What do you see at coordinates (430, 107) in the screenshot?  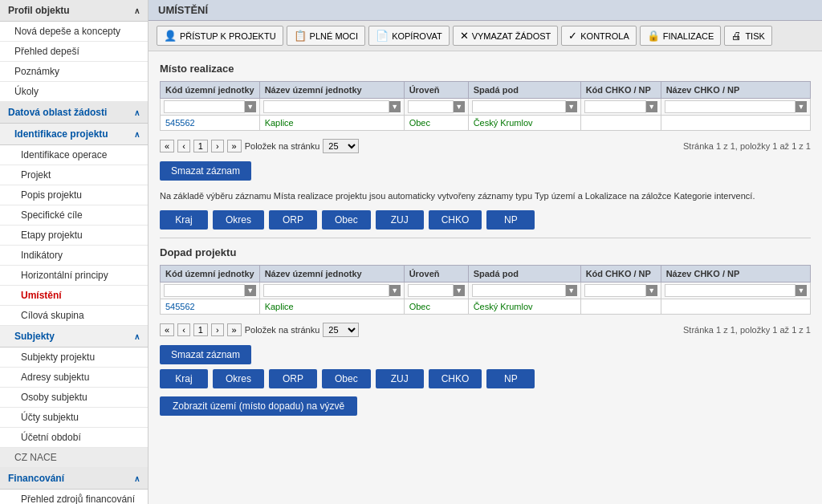 I see `filter-uroven-mr` at bounding box center [430, 107].